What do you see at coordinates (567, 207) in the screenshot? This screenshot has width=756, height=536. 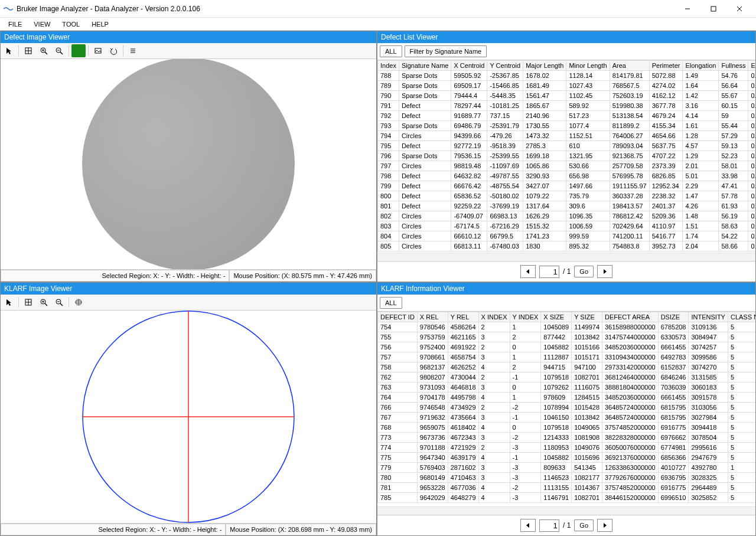 I see `table-row: 801Defect92259.22-37699.191317.64309.619…` at bounding box center [567, 207].